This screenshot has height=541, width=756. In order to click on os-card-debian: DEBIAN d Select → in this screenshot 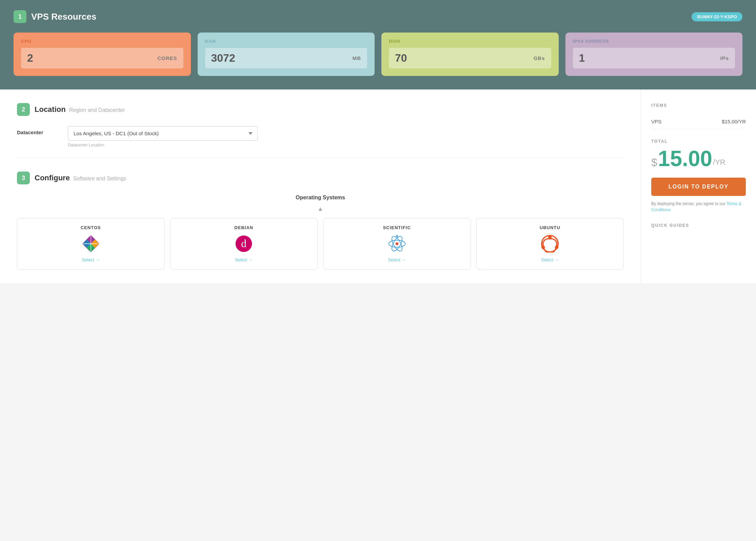, I will do `click(244, 244)`.